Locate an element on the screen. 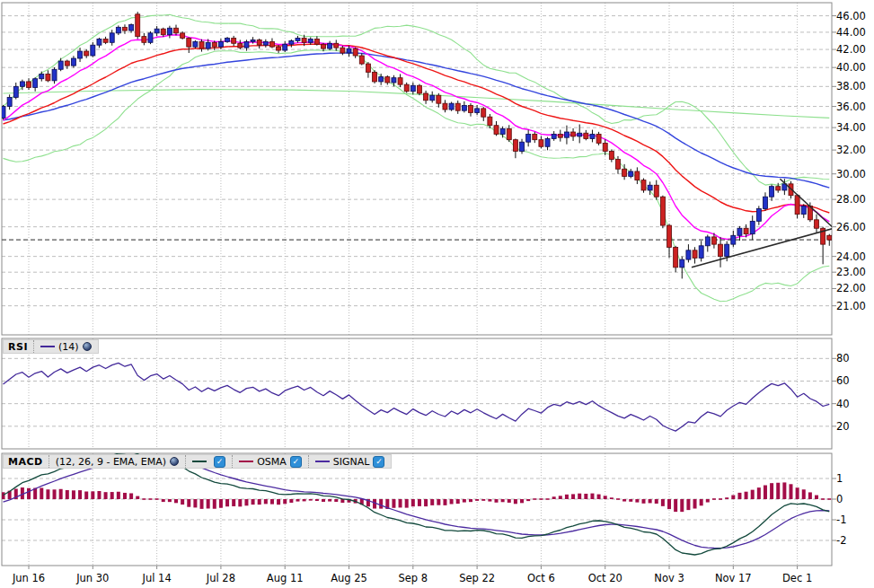 The width and height of the screenshot is (874, 588). svg-text: 40 is located at coordinates (843, 404).